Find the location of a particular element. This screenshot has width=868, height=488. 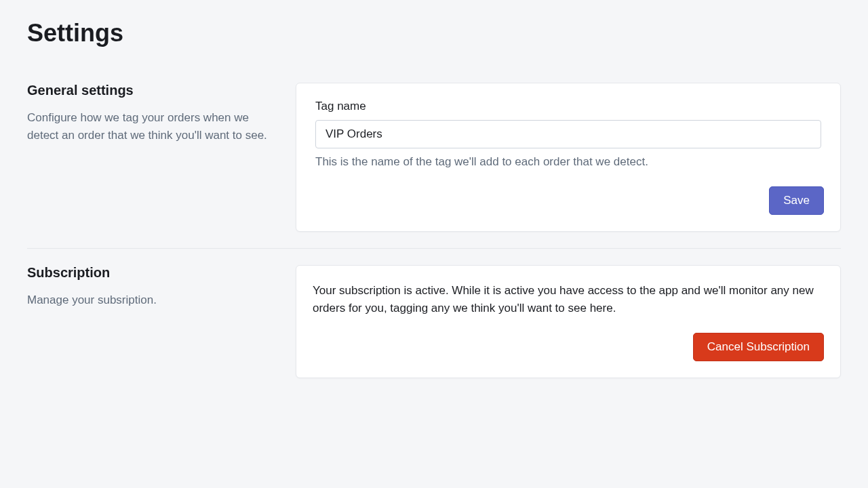

subscription-description: Manage your subsription. is located at coordinates (148, 300).